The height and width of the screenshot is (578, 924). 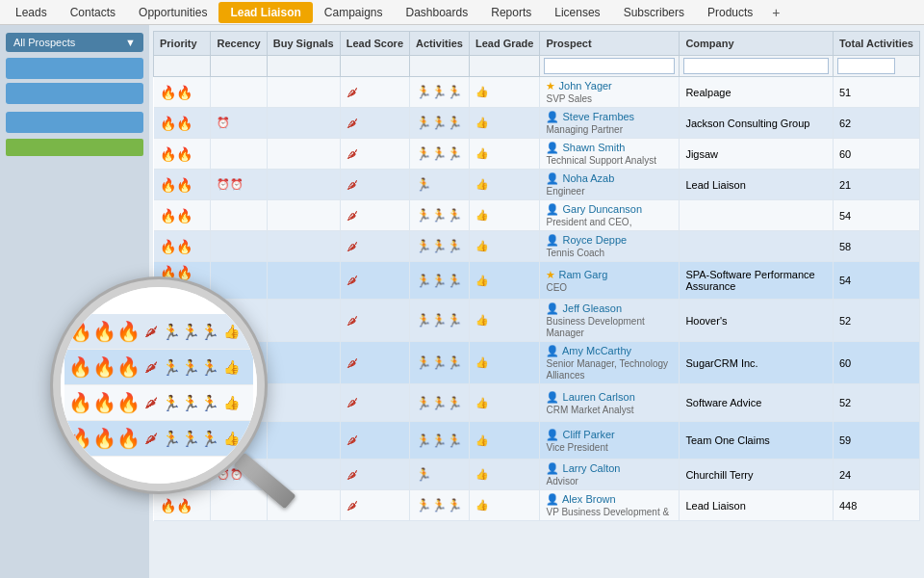 What do you see at coordinates (589, 434) in the screenshot?
I see `prospect-name-link: Cliff Parker` at bounding box center [589, 434].